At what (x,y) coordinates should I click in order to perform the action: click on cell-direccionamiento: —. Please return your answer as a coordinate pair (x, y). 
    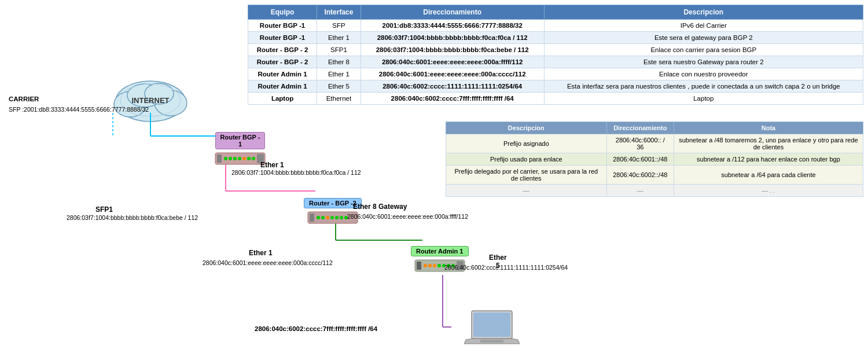
    Looking at the image, I should click on (640, 191).